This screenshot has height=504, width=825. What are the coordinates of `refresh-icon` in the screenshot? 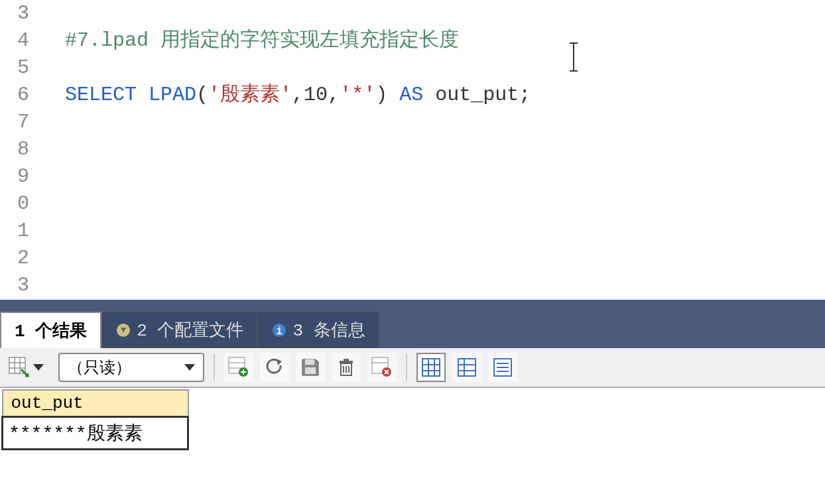 It's located at (275, 367).